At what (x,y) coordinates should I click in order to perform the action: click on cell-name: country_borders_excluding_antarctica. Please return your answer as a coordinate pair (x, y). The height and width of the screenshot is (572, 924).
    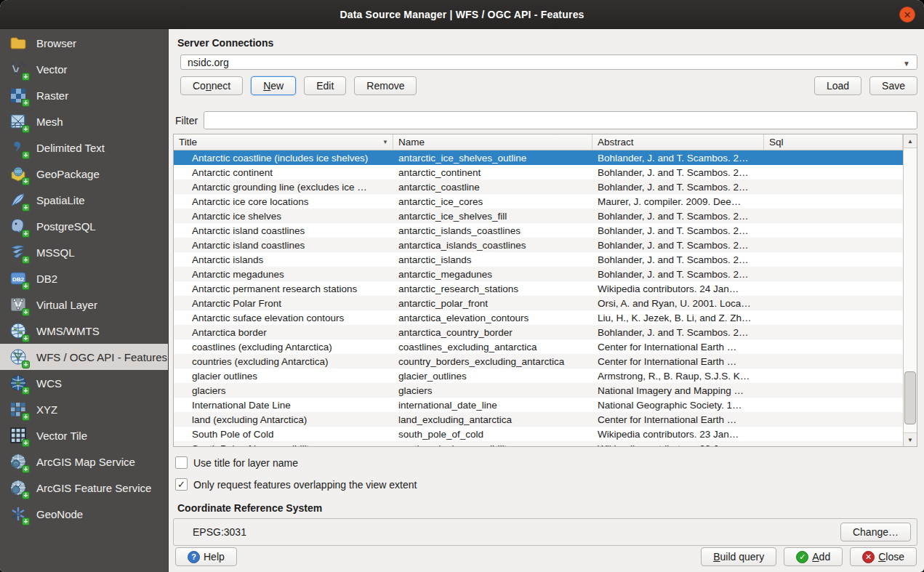
    Looking at the image, I should click on (493, 361).